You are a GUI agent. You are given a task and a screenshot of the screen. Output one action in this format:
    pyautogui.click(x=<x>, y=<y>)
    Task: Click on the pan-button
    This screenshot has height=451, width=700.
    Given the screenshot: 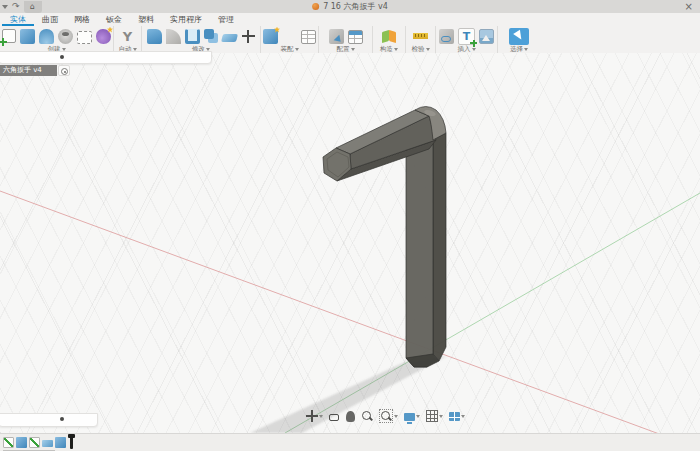 What is the action you would take?
    pyautogui.click(x=350, y=416)
    